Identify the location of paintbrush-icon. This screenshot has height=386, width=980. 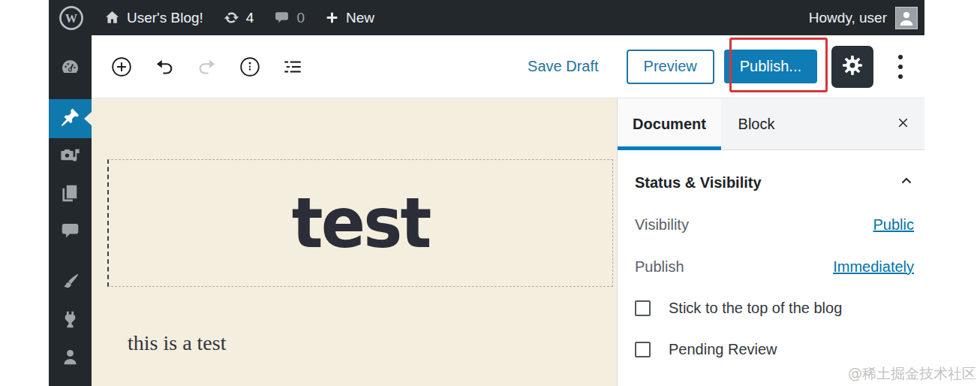
(71, 284).